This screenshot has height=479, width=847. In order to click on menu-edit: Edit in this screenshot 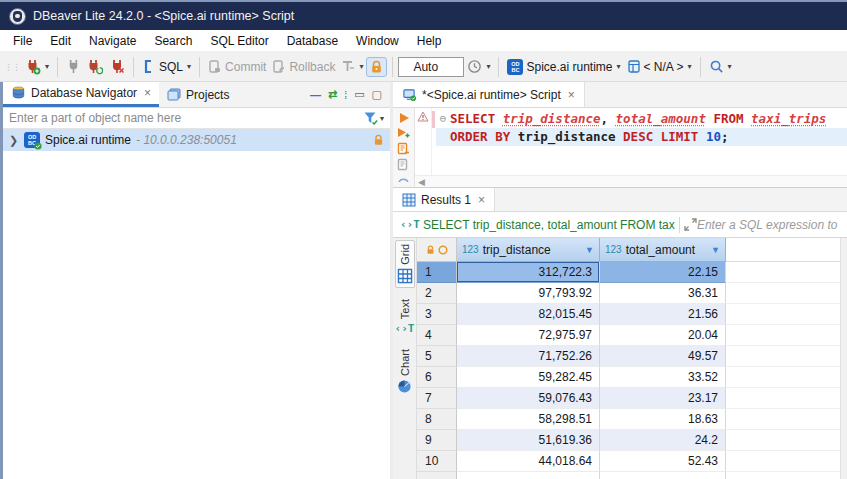, I will do `click(60, 41)`.